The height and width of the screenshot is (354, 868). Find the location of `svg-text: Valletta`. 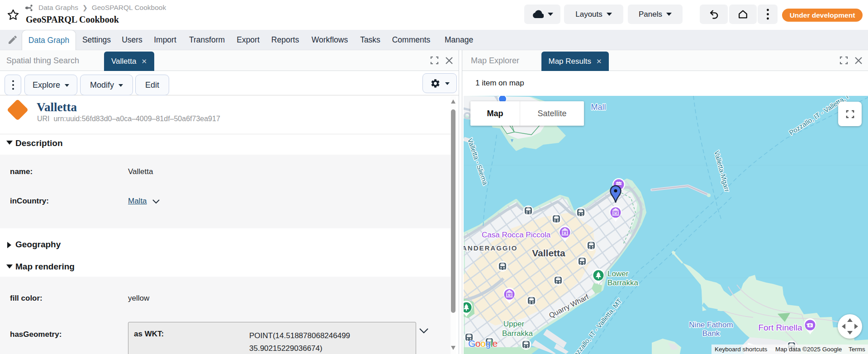

svg-text: Valletta is located at coordinates (549, 253).